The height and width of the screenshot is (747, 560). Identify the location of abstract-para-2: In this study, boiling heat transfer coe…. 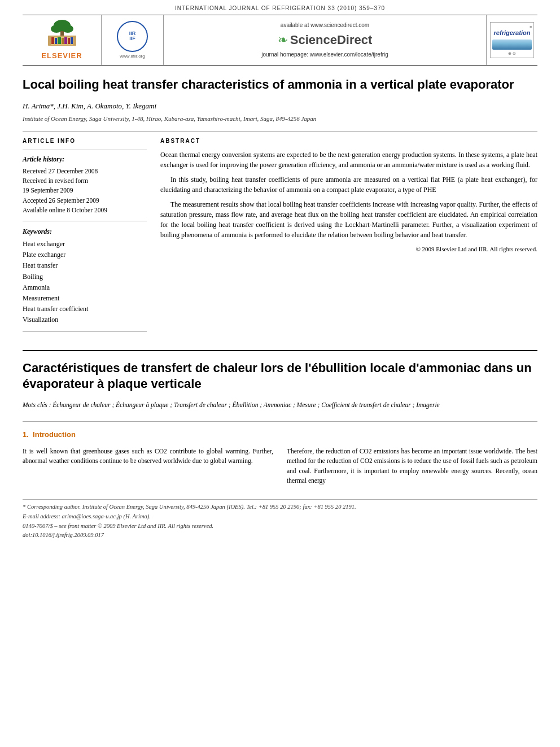
(349, 185).